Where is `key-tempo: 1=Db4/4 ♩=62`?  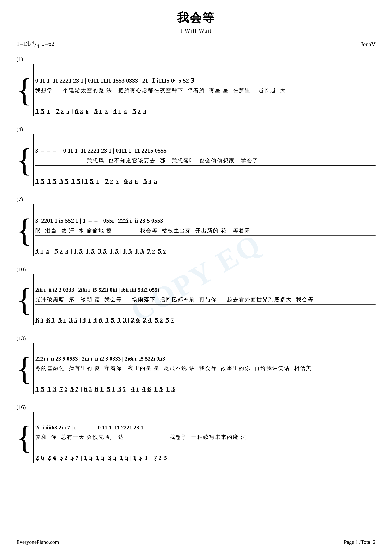
key-tempo: 1=Db4/4 ♩=62 is located at coordinates (36, 44).